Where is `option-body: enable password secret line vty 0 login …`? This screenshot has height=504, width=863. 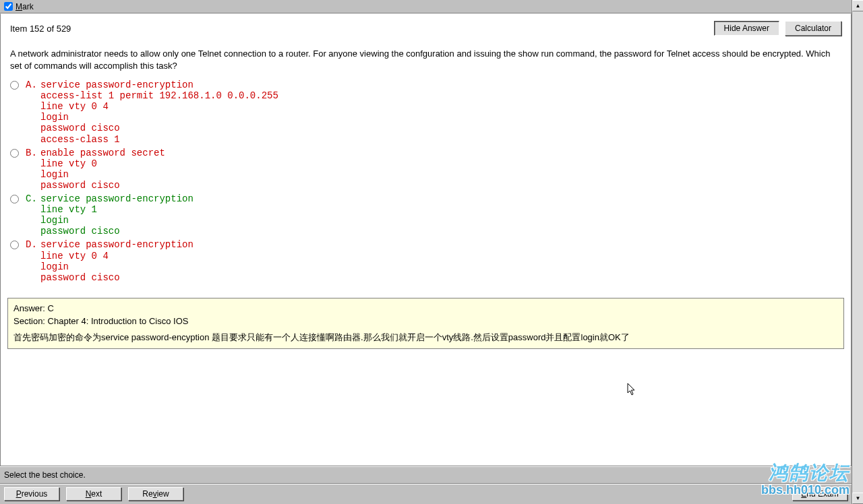 option-body: enable password secret line vty 0 login … is located at coordinates (102, 169).